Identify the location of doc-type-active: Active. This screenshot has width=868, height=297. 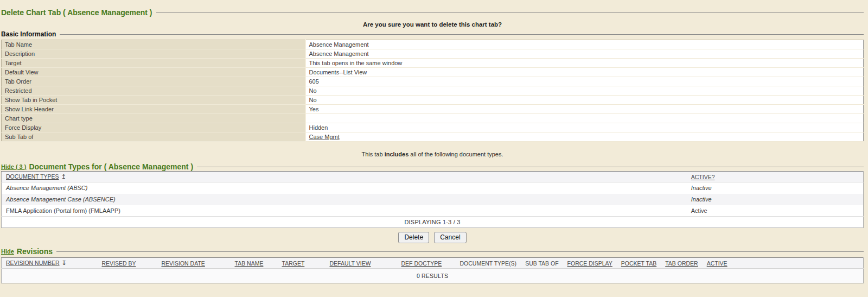
(775, 211).